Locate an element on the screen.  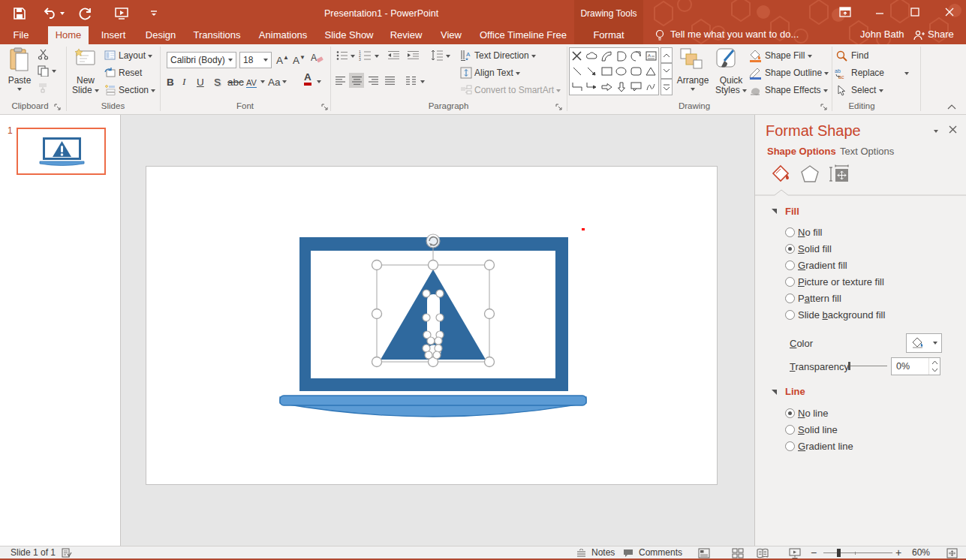
slide-thumbnail is located at coordinates (62, 152).